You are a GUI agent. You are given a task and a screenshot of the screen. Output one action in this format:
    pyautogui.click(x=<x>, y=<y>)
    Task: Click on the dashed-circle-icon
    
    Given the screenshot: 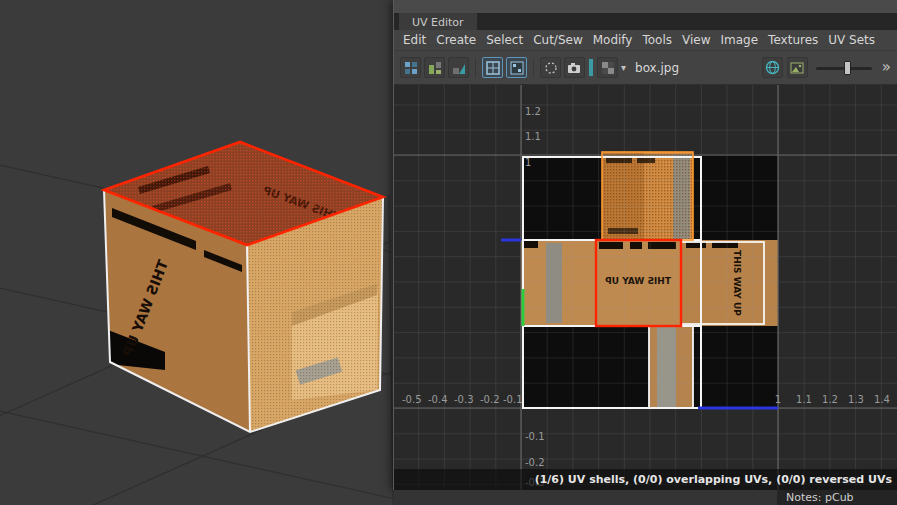 What is the action you would take?
    pyautogui.click(x=551, y=68)
    